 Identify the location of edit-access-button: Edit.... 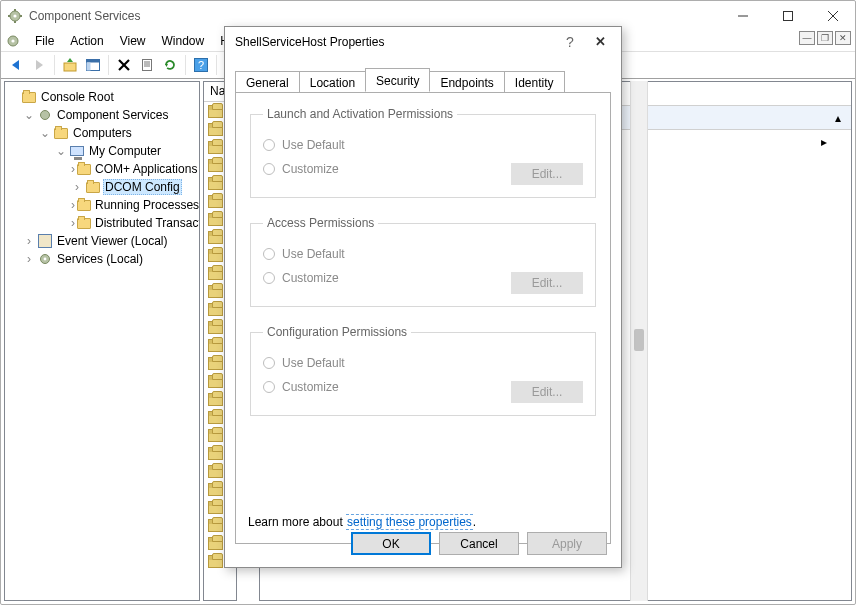
(547, 283).